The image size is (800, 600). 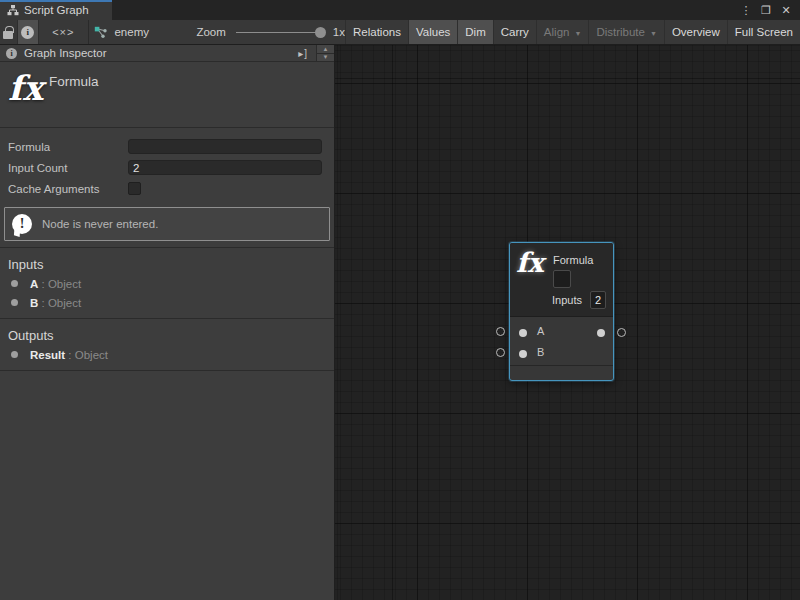 What do you see at coordinates (8, 32) in the screenshot?
I see `lock-button` at bounding box center [8, 32].